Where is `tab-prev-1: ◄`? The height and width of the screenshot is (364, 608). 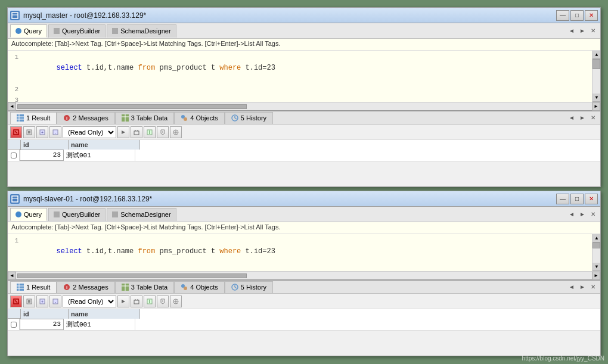
tab-prev-1: ◄ is located at coordinates (572, 31).